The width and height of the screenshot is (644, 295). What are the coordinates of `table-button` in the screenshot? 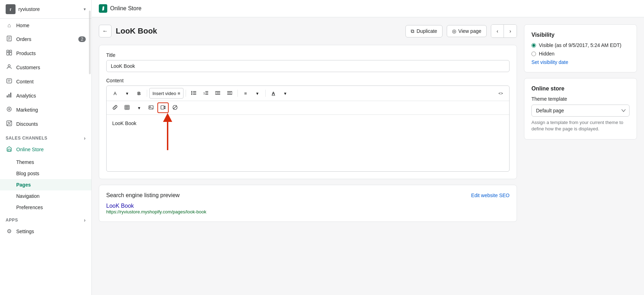 It's located at (127, 108).